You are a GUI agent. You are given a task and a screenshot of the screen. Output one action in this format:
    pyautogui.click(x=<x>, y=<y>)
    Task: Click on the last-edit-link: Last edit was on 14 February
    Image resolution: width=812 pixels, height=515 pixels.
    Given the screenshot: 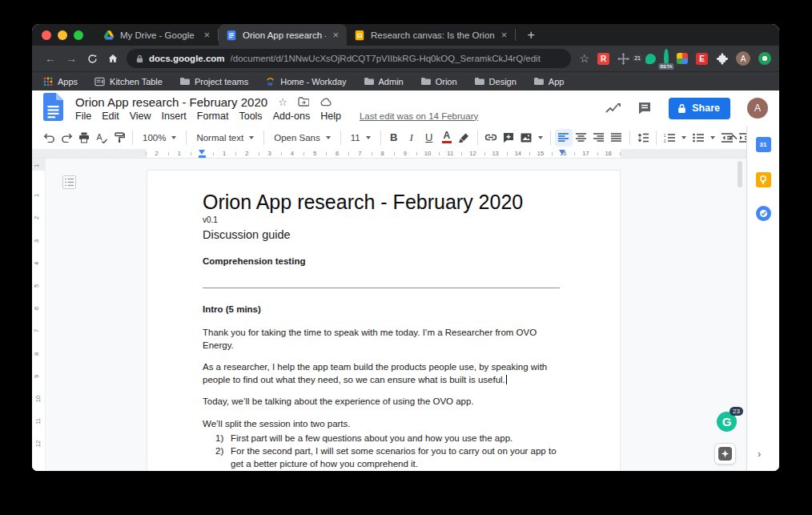 What is the action you would take?
    pyautogui.click(x=419, y=116)
    